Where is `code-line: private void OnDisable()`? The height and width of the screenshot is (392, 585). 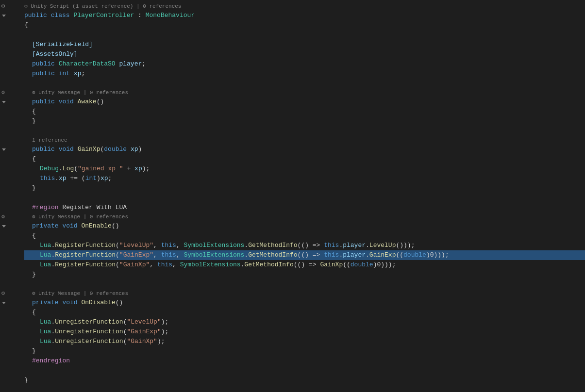 code-line: private void OnDisable() is located at coordinates (305, 303).